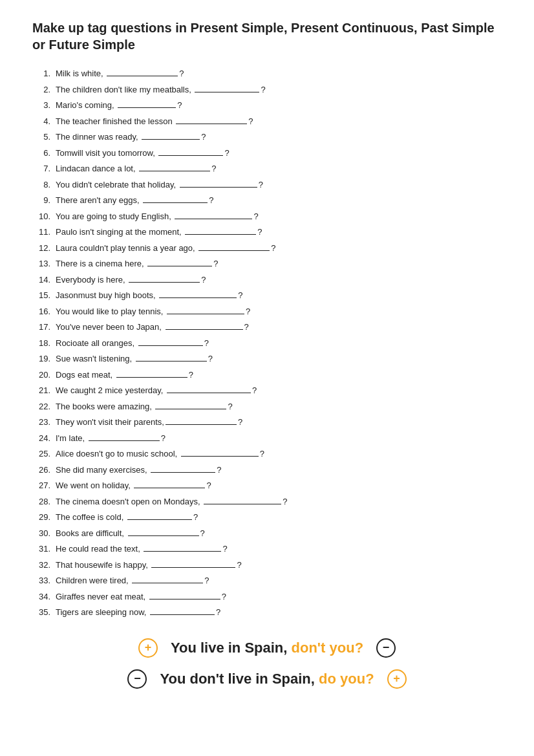 The image size is (534, 756). Describe the element at coordinates (44, 407) in the screenshot. I see `question-number: 22.` at that location.